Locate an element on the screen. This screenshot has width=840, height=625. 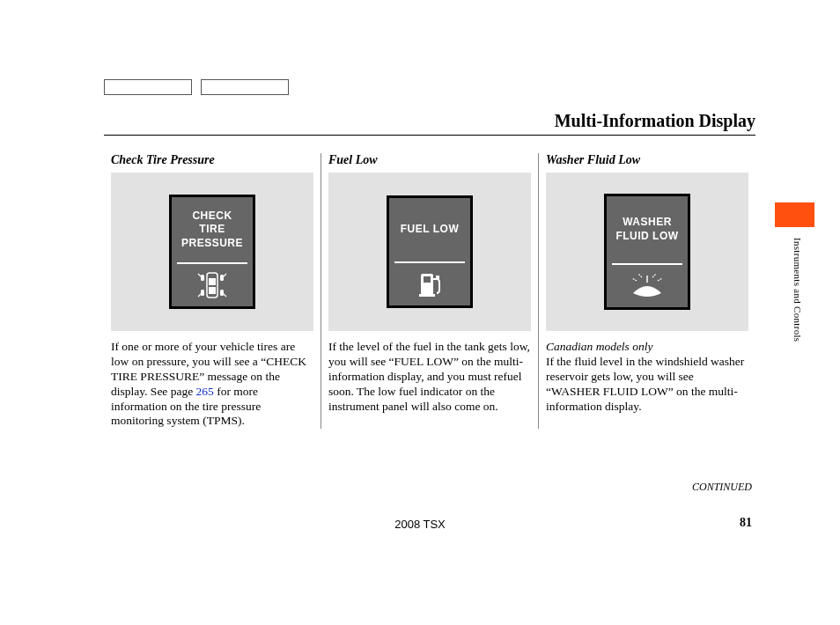
fuel-pump-icon is located at coordinates (430, 284).